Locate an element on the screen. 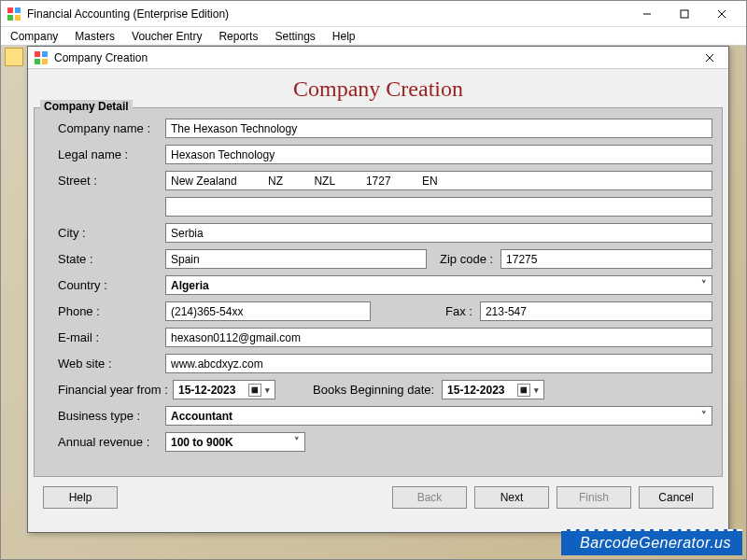  window-title: Financial Accounting (Enterprise Edition… is located at coordinates (328, 14).